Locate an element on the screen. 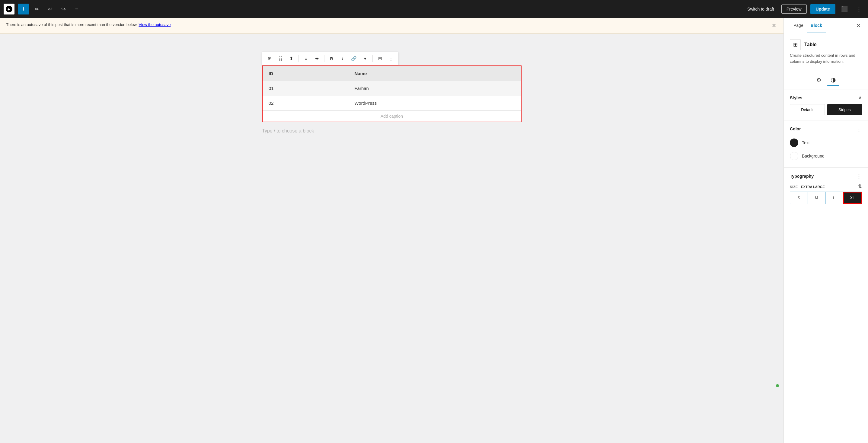 Image resolution: width=868 pixels, height=443 pixels. color-section-title: Color is located at coordinates (795, 129).